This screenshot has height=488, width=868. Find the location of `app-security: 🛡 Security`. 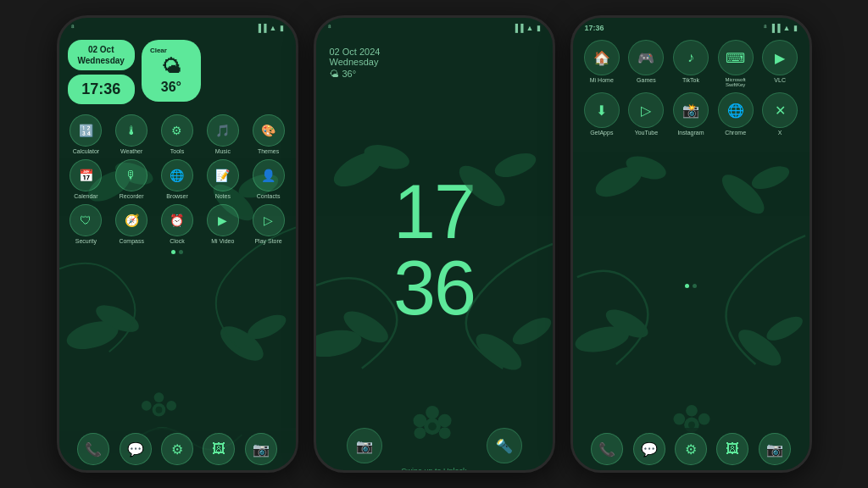

app-security: 🛡 Security is located at coordinates (86, 224).